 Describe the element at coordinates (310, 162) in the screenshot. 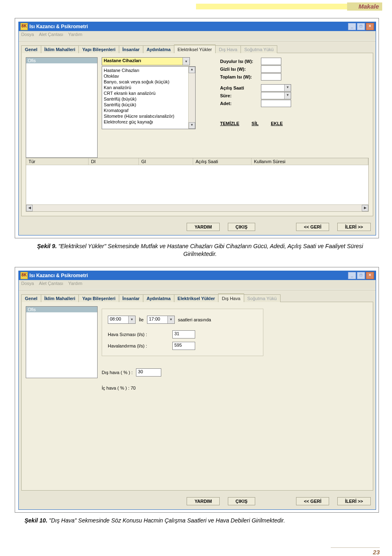

I see `col-kullanim: Kullanım Süresi` at that location.